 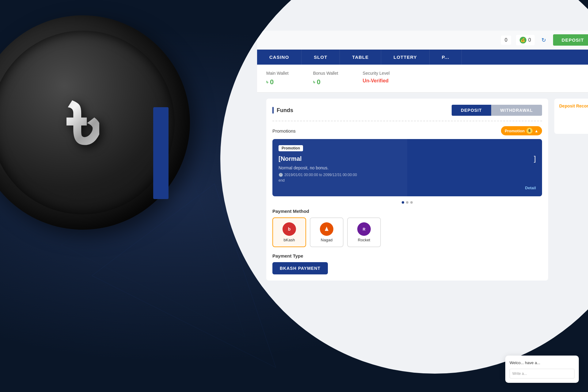 What do you see at coordinates (376, 78) in the screenshot?
I see `security-info: Security Level Un-Verified` at bounding box center [376, 78].